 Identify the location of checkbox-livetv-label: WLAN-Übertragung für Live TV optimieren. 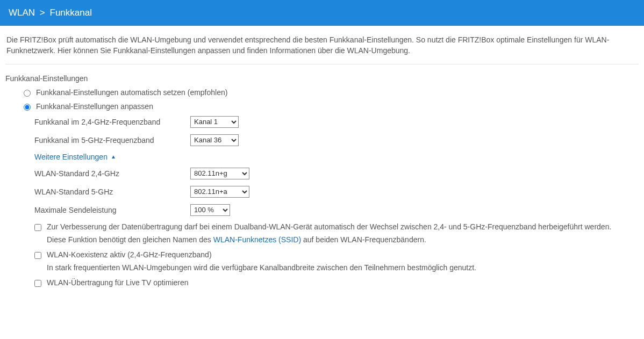
(343, 283).